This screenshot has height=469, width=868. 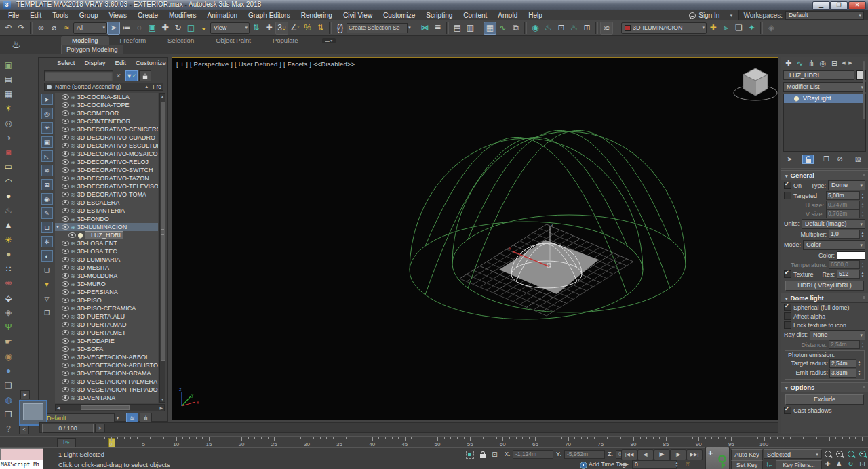 What do you see at coordinates (819, 75) in the screenshot?
I see `object-name-field: ..LUZ_HDRI` at bounding box center [819, 75].